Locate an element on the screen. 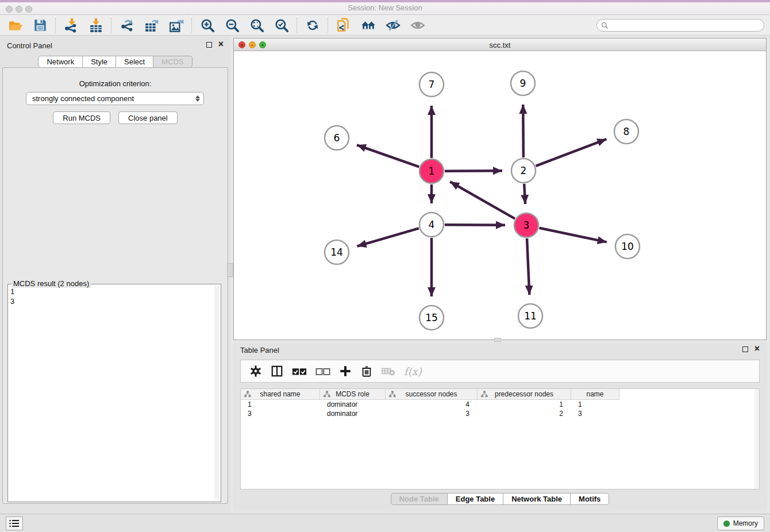 The image size is (770, 532). run-mcds-button: Run MCDS is located at coordinates (82, 118).